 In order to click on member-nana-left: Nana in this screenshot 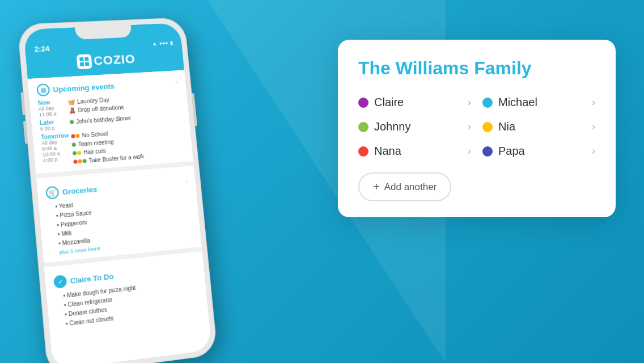, I will do `click(380, 151)`.